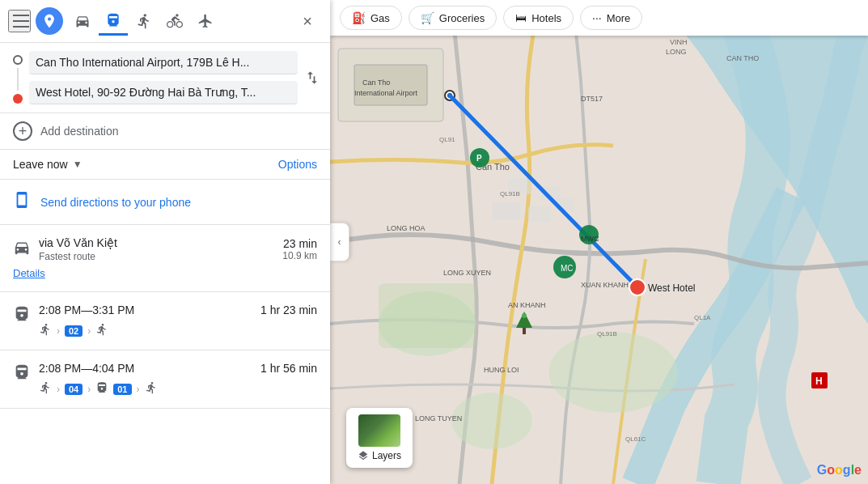  I want to click on arrow-icon-2a: ›, so click(58, 389).